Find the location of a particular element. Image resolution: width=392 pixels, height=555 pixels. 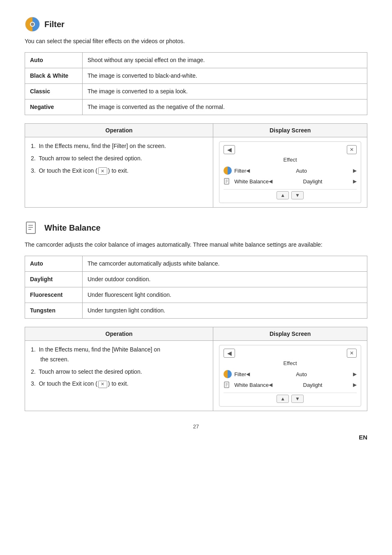

wb-step-2: 2. Touch arrow to select the desired opt… is located at coordinates (119, 372).